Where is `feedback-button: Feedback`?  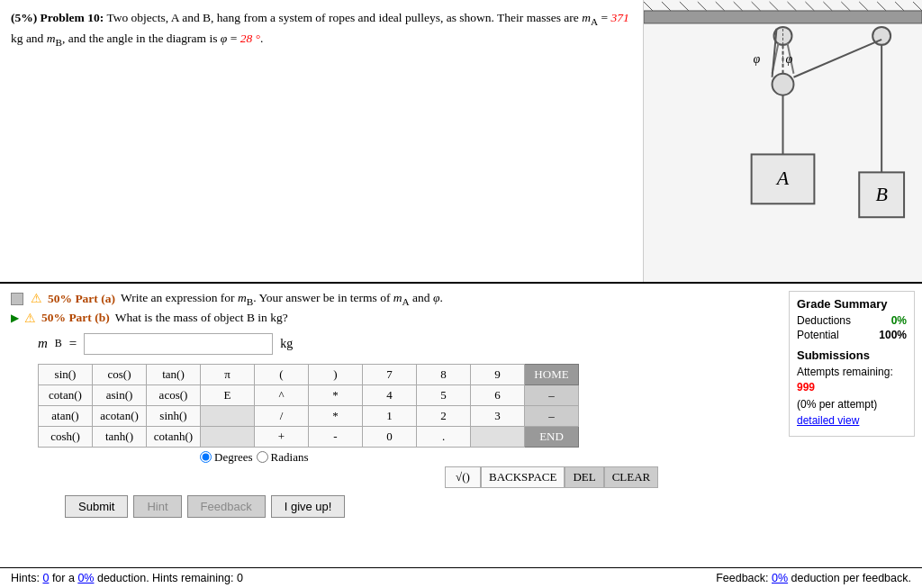 feedback-button: Feedback is located at coordinates (227, 506).